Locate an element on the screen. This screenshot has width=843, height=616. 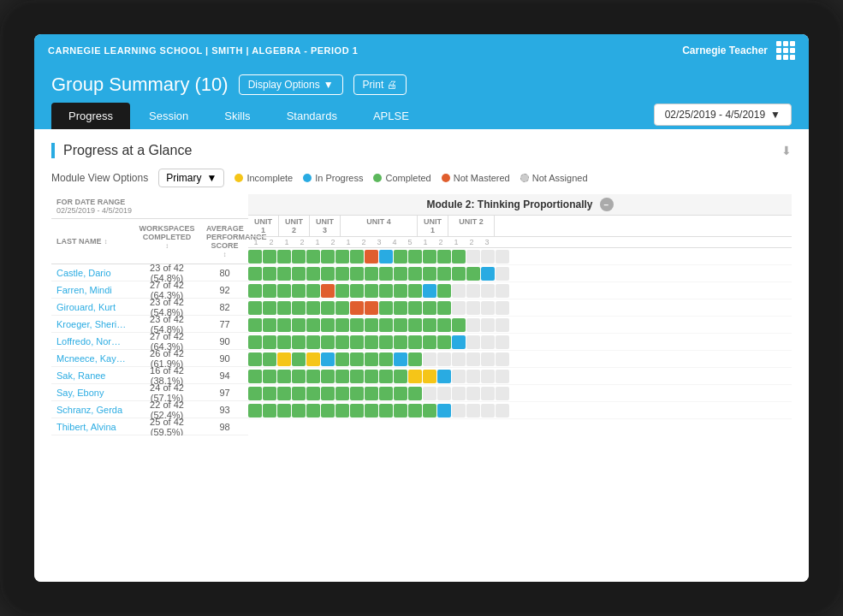
legend: Incomplete In Progress Completed Not Mas… is located at coordinates (411, 178).